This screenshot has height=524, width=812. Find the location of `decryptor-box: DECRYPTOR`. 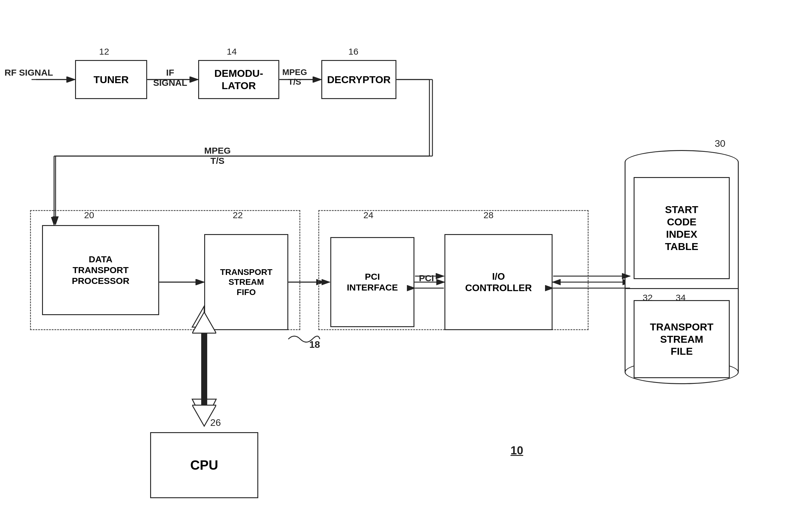

decryptor-box: DECRYPTOR is located at coordinates (359, 80).